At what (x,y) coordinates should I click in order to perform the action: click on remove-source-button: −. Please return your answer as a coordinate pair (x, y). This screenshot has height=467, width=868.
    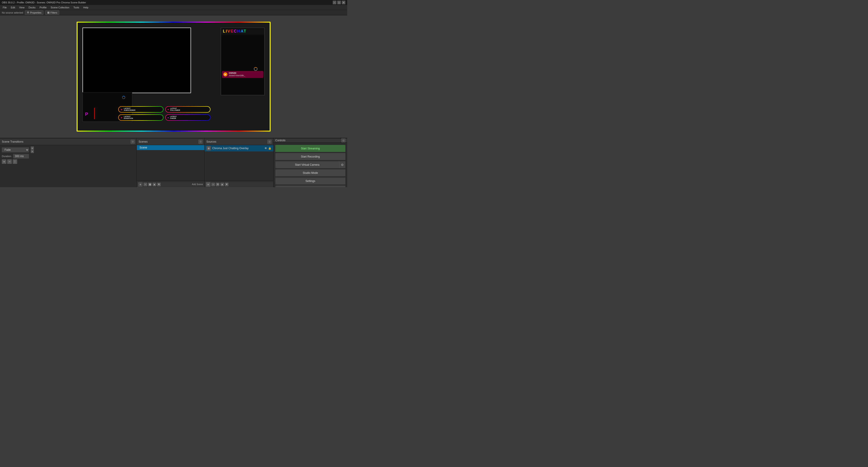
    Looking at the image, I should click on (213, 185).